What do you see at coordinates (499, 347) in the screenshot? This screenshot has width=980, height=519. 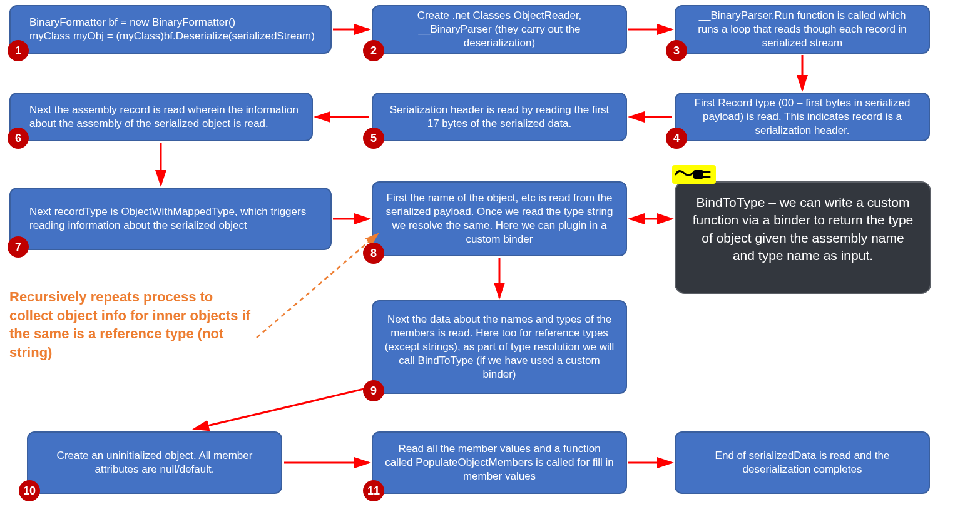 I see `node-9-text: Next the data about the names and types …` at bounding box center [499, 347].